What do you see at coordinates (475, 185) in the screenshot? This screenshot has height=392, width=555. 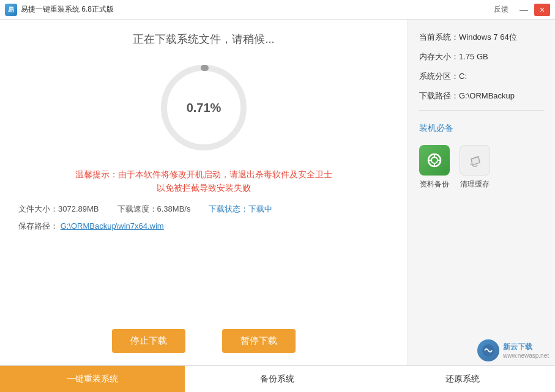 I see `clean-label: 清理缓存` at bounding box center [475, 185].